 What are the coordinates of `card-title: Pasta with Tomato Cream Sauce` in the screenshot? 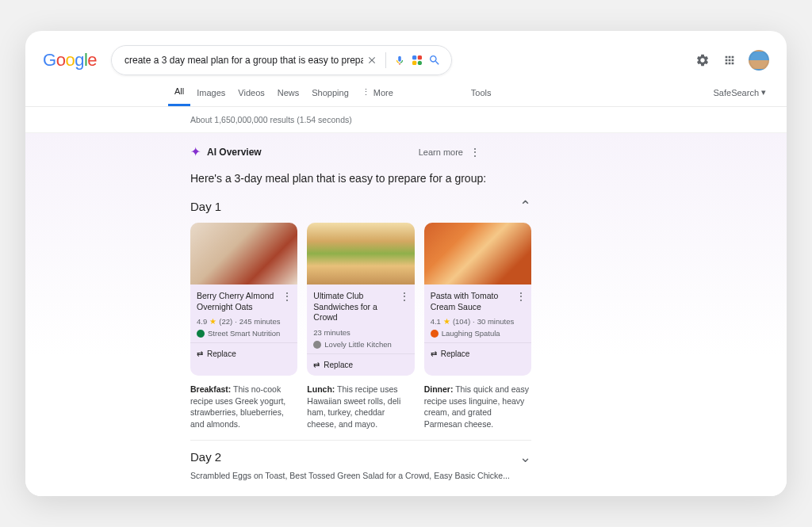 It's located at (477, 301).